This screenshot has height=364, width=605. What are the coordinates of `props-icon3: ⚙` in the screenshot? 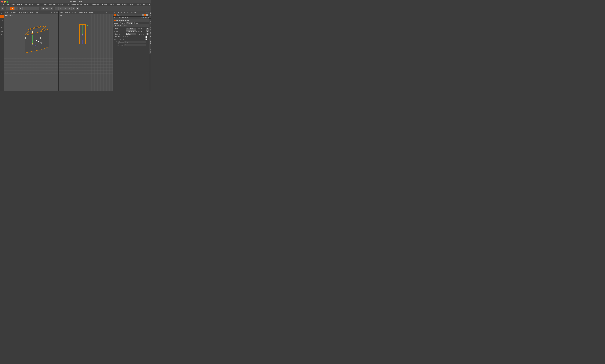 It's located at (145, 18).